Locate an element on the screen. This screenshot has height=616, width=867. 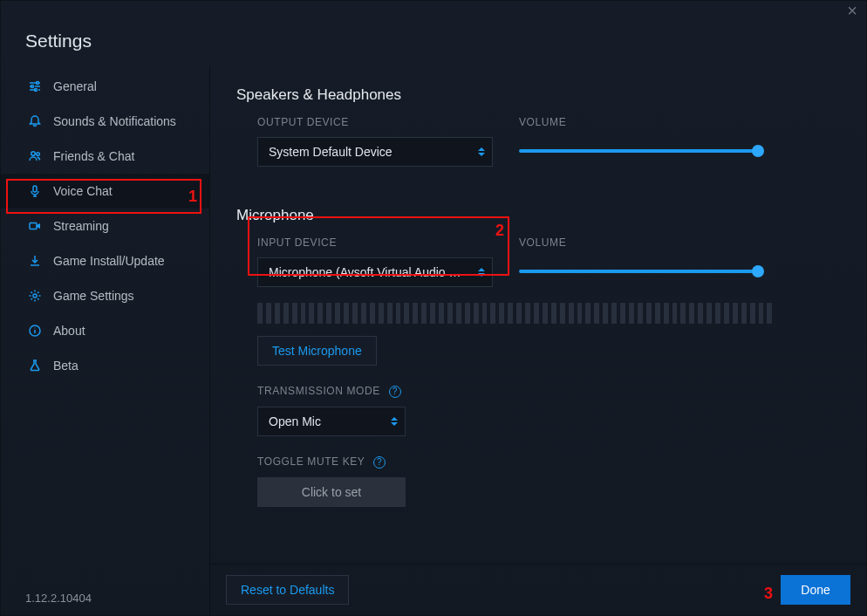
sidebar-item-label: Beta is located at coordinates (66, 366).